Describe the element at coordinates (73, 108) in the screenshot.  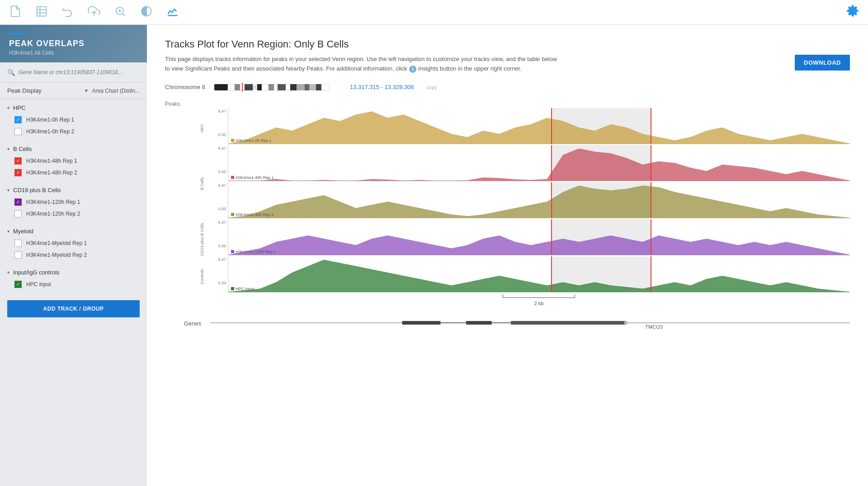
I see `group-header-0: ▾HPC` at that location.